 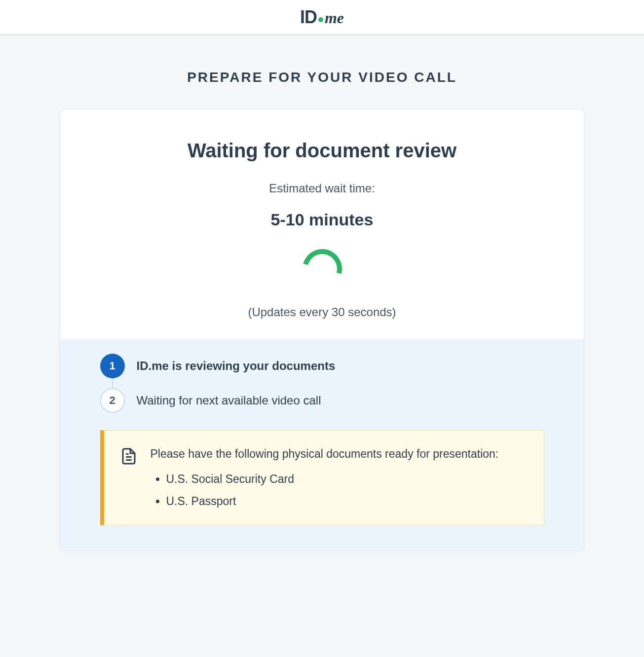 What do you see at coordinates (322, 371) in the screenshot?
I see `step-item-1: 1 ID.me is reviewing your documents` at bounding box center [322, 371].